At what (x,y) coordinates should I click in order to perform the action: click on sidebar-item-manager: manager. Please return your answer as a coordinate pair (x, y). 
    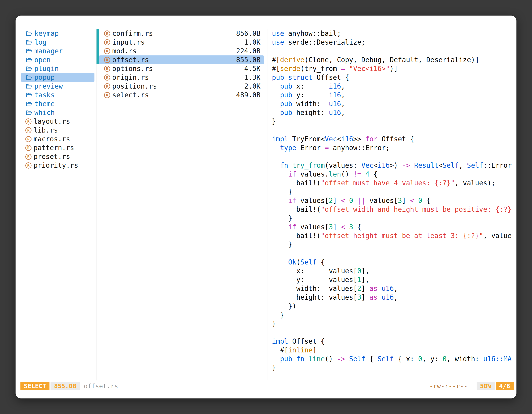
    Looking at the image, I should click on (58, 51).